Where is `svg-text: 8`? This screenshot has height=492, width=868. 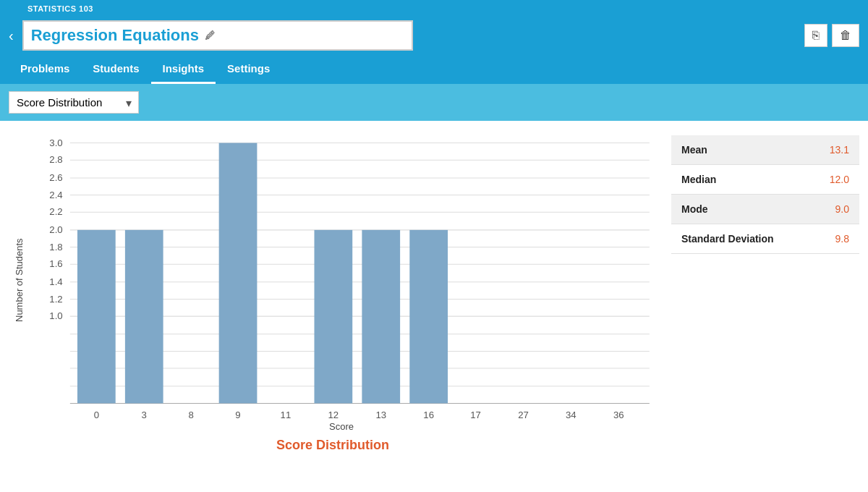 svg-text: 8 is located at coordinates (191, 414).